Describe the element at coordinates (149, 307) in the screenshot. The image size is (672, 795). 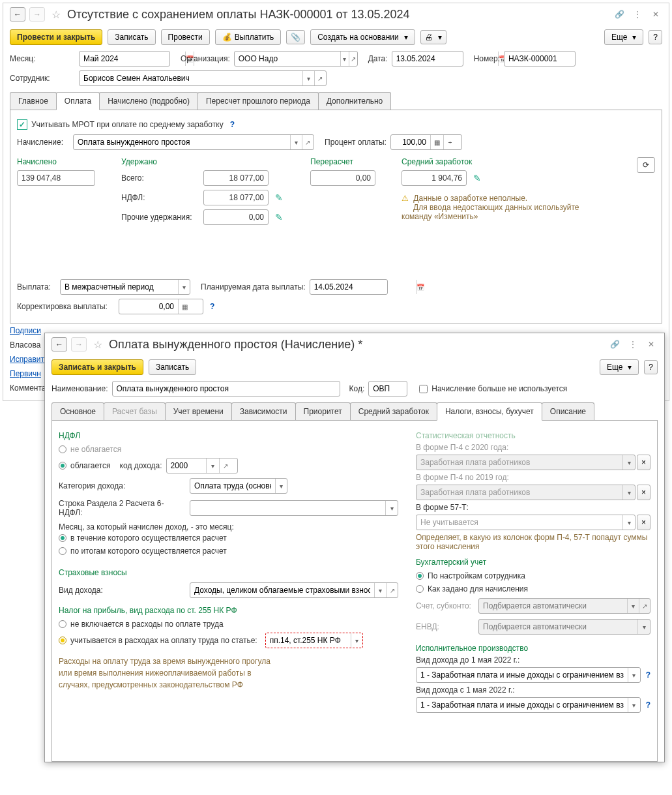
I see `correction-field` at that location.